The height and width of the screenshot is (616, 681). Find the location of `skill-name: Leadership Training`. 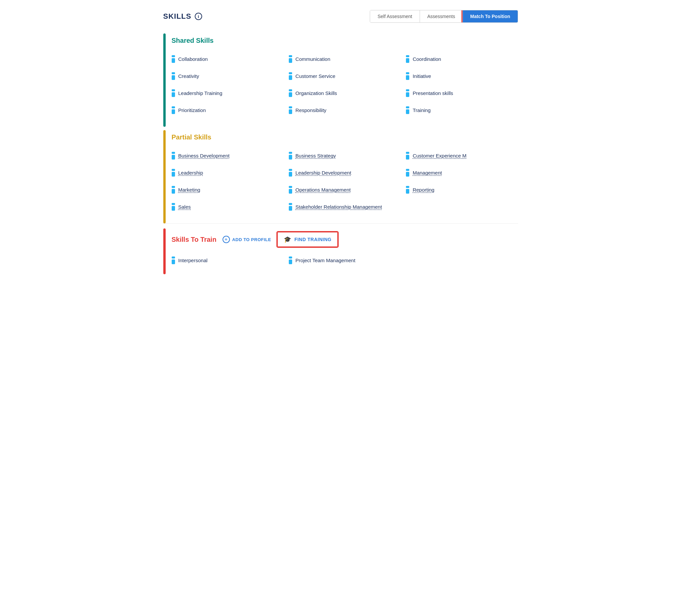

skill-name: Leadership Training is located at coordinates (201, 93).